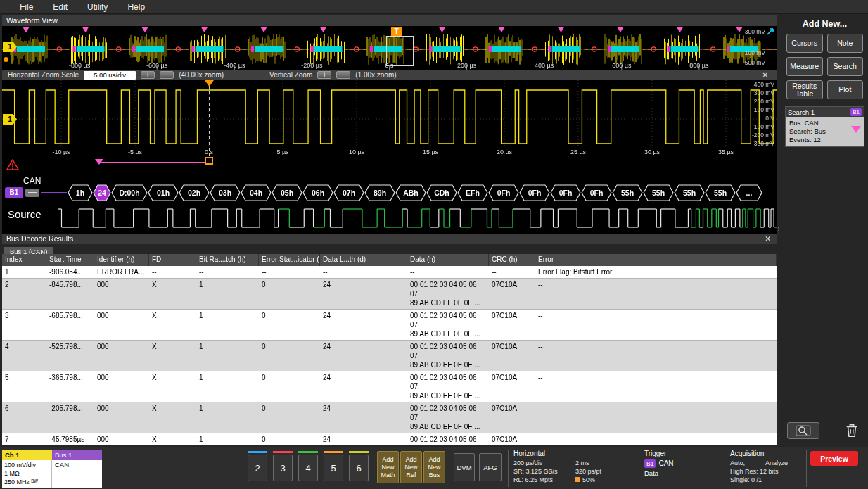  Describe the element at coordinates (803, 431) in the screenshot. I see `zoom-results-button` at that location.